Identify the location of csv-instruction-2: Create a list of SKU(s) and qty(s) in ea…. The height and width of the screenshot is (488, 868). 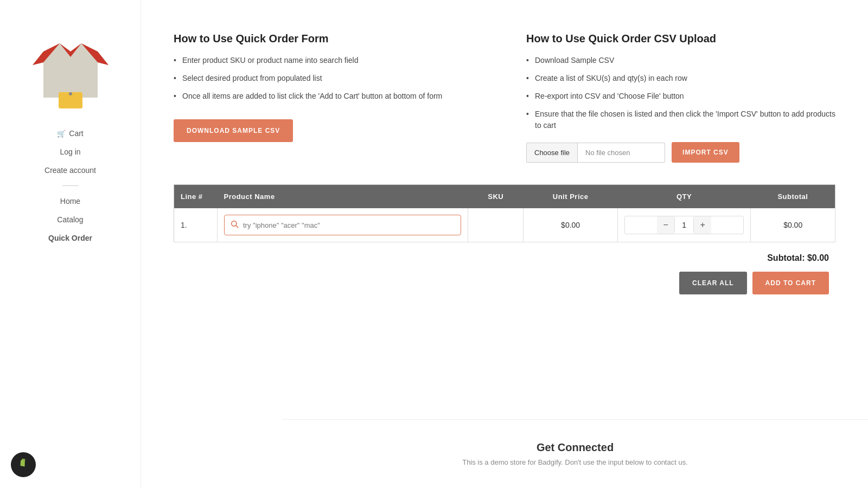
(681, 78).